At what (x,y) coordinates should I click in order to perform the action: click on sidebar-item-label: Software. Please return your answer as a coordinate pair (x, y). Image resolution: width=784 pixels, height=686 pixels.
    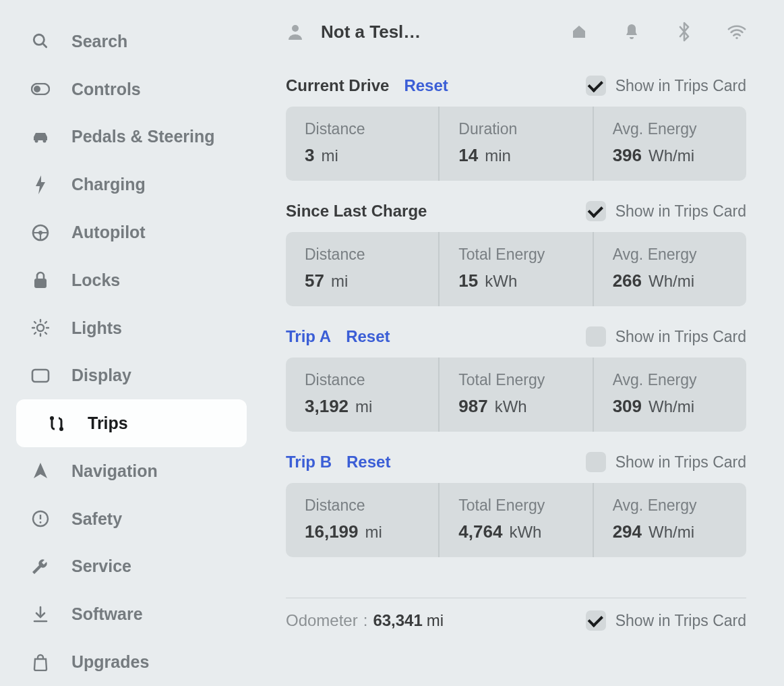
    Looking at the image, I should click on (107, 614).